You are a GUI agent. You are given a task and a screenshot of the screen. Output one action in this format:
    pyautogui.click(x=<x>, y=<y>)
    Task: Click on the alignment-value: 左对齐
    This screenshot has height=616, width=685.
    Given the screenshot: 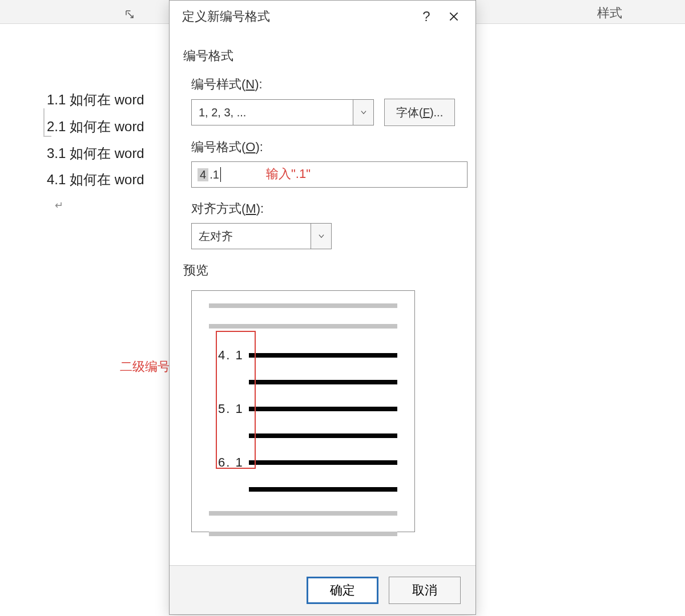 What is the action you would take?
    pyautogui.click(x=251, y=236)
    